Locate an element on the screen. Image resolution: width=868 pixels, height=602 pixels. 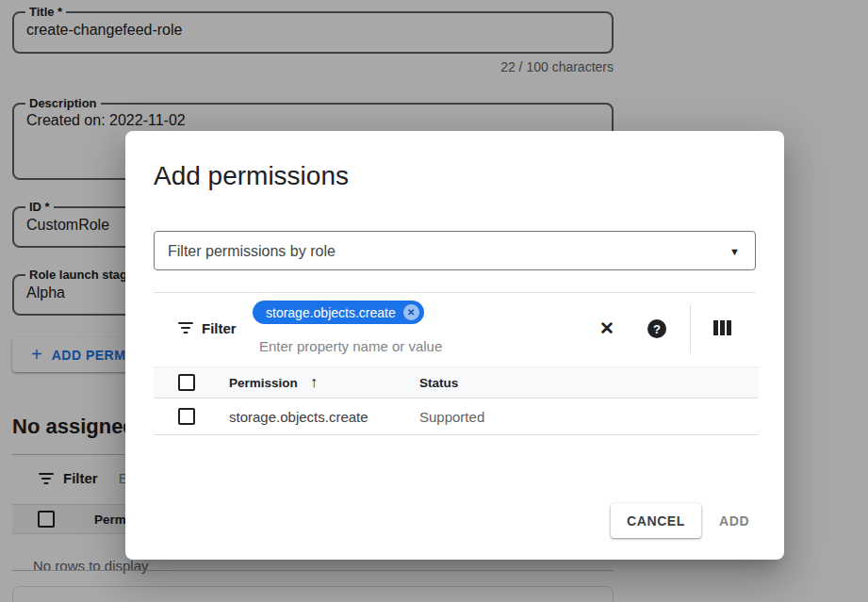
filter-chip: storage.objects.create ✕ is located at coordinates (338, 313).